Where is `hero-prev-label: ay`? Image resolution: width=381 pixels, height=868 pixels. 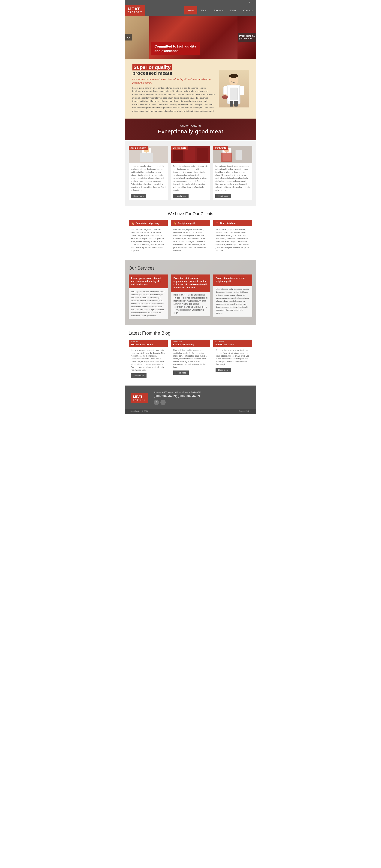 hero-prev-label: ay is located at coordinates (129, 37).